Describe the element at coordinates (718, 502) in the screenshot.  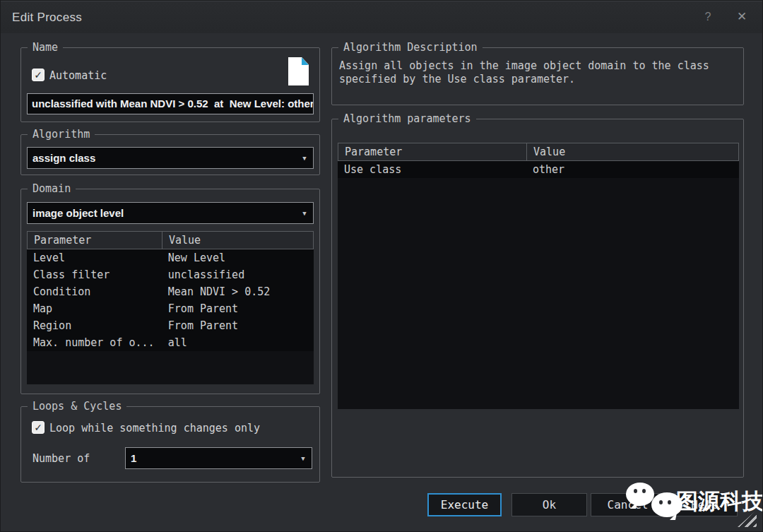
I see `watermark-text: 图源科技` at that location.